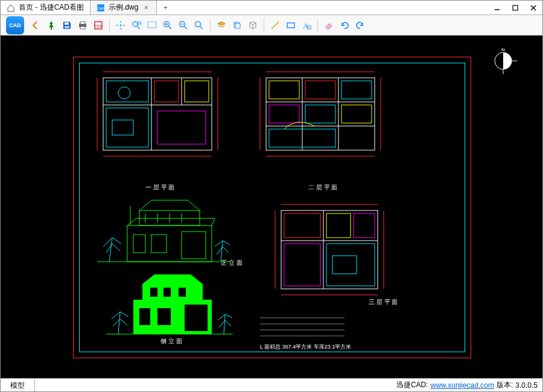 Image resolution: width=543 pixels, height=392 pixels. What do you see at coordinates (253, 25) in the screenshot?
I see `box-icon` at bounding box center [253, 25].